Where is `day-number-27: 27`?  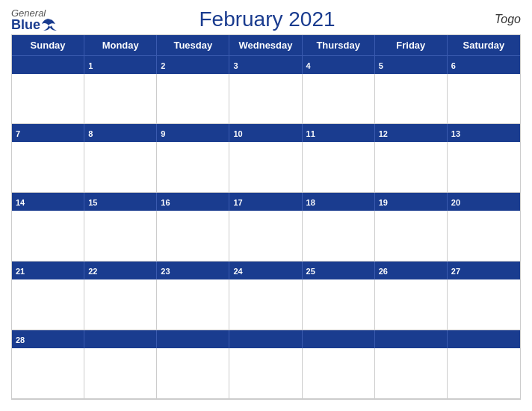 day-number-27: 27 is located at coordinates (456, 271).